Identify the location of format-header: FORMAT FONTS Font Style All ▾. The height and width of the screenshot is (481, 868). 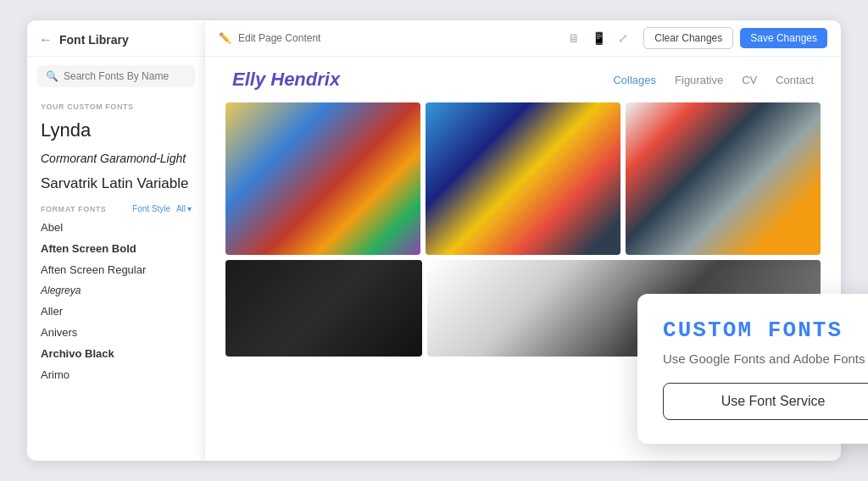
(116, 207).